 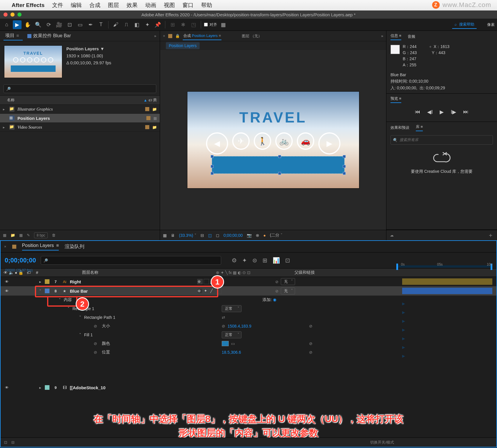 What do you see at coordinates (54, 235) in the screenshot?
I see `trash-icon: 🗑` at bounding box center [54, 235].